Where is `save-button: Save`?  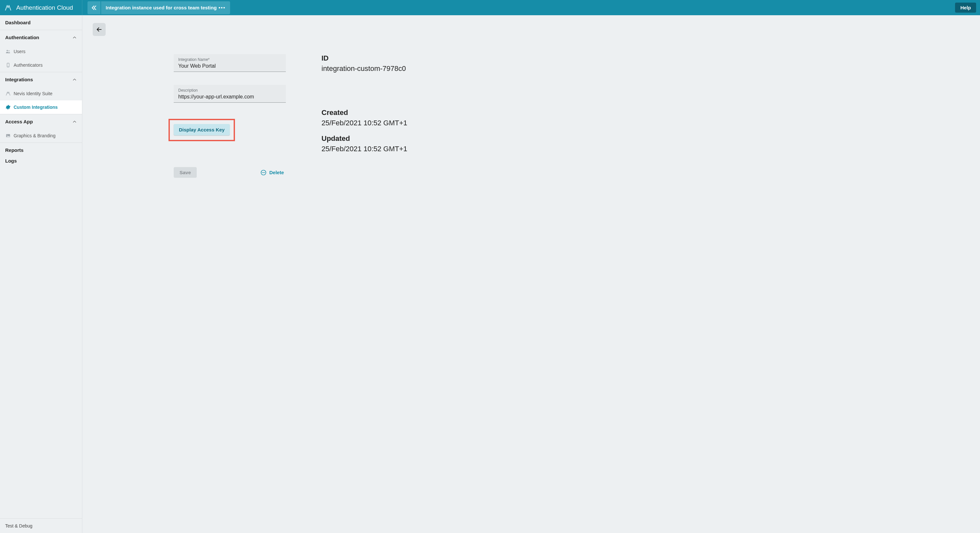
save-button: Save is located at coordinates (185, 173).